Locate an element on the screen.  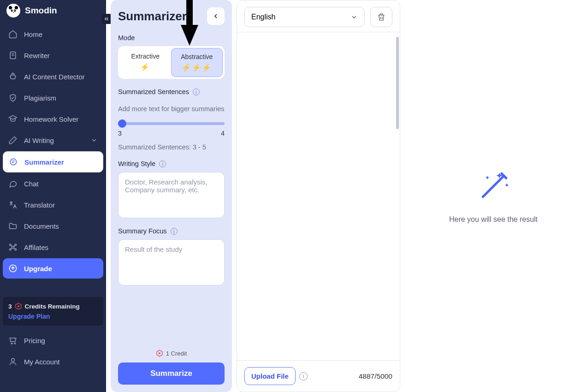
sidebar-item-label: Rewriter is located at coordinates (37, 55).